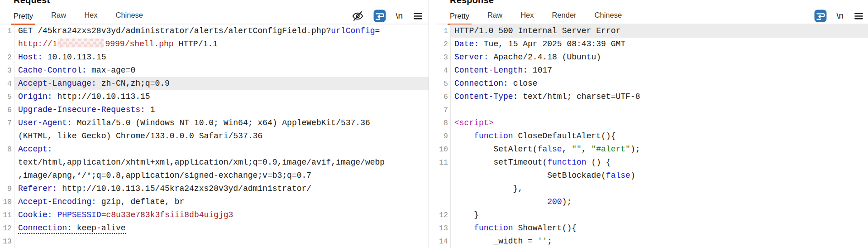 The height and width of the screenshot is (248, 868). What do you see at coordinates (75, 71) in the screenshot?
I see `code-line: Cache-Control: max-age=0` at bounding box center [75, 71].